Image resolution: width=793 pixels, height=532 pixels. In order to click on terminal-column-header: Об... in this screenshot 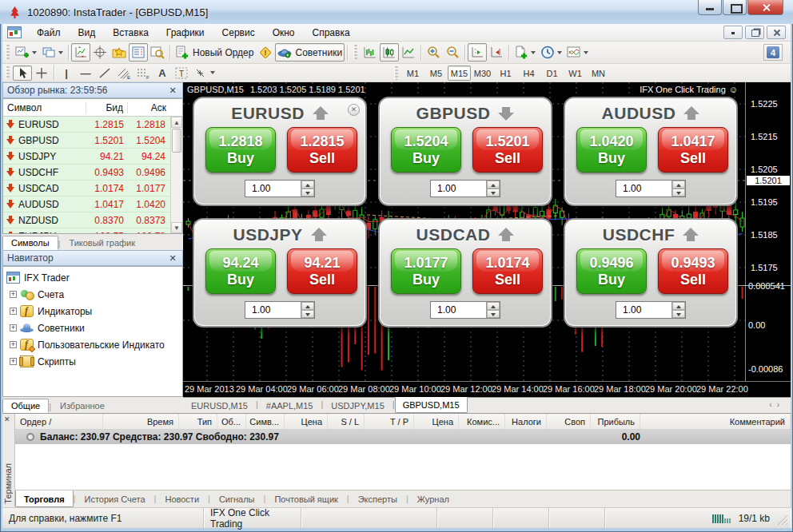, I will do `click(232, 422)`.